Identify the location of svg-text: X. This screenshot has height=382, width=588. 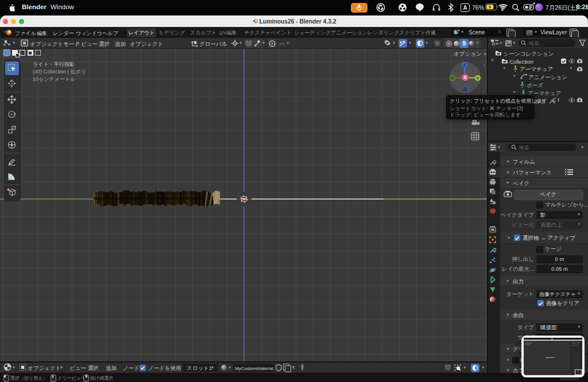
(465, 77).